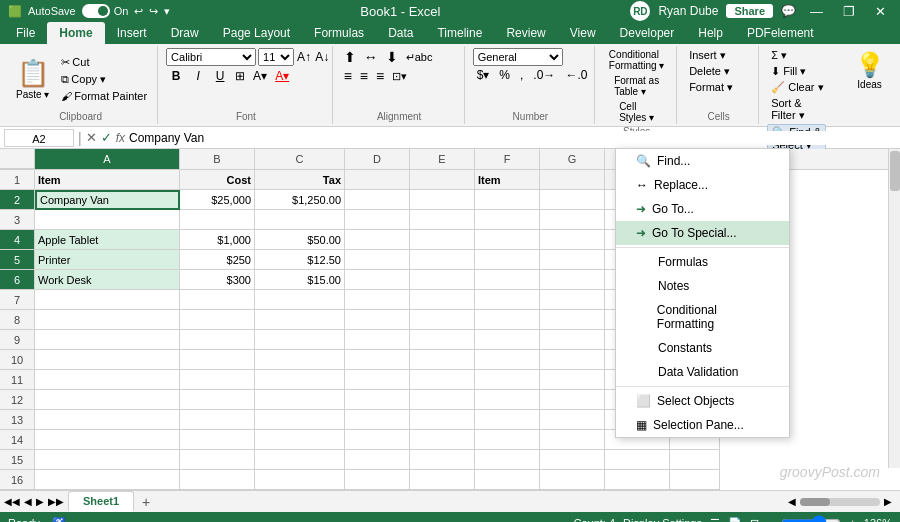 This screenshot has width=900, height=522. Describe the element at coordinates (198, 76) in the screenshot. I see `italic-button: I` at that location.